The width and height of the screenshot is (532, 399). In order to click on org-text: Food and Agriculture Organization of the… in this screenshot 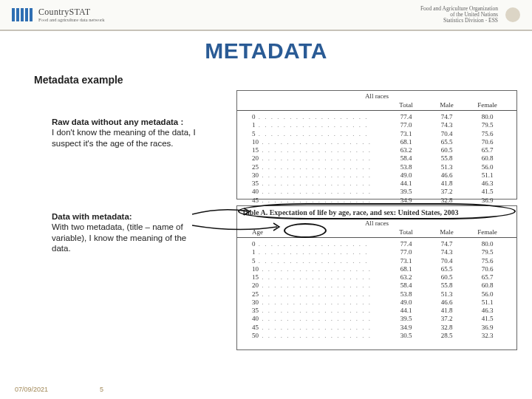, I will do `click(460, 15)`.